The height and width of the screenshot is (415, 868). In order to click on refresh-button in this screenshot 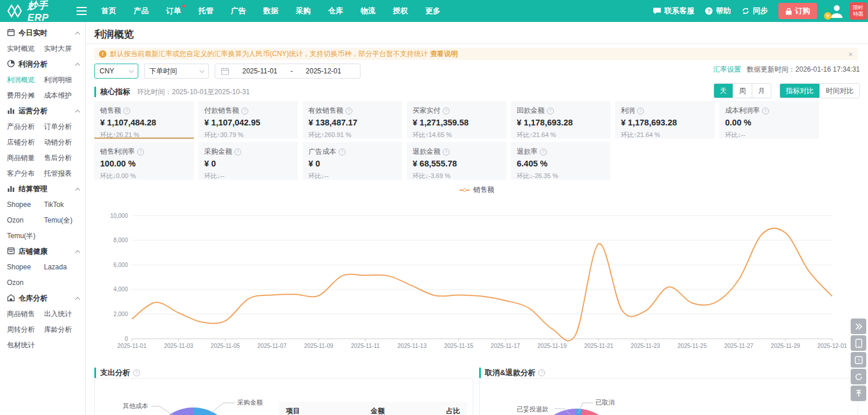, I will do `click(859, 377)`.